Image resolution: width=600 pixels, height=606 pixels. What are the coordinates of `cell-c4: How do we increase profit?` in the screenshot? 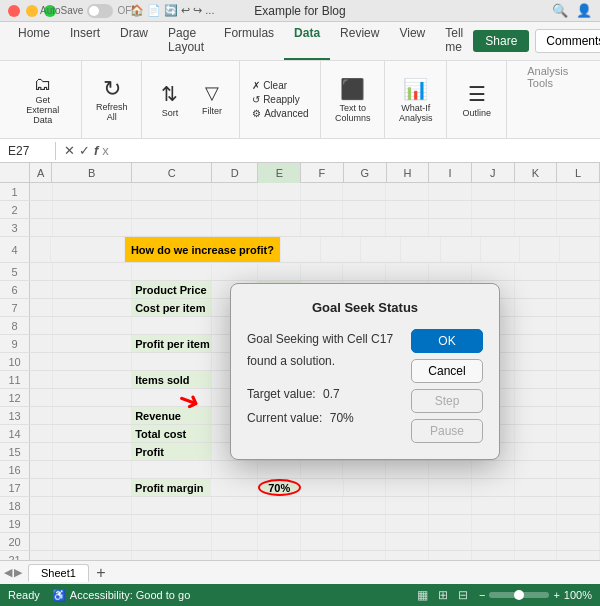 It's located at (203, 250).